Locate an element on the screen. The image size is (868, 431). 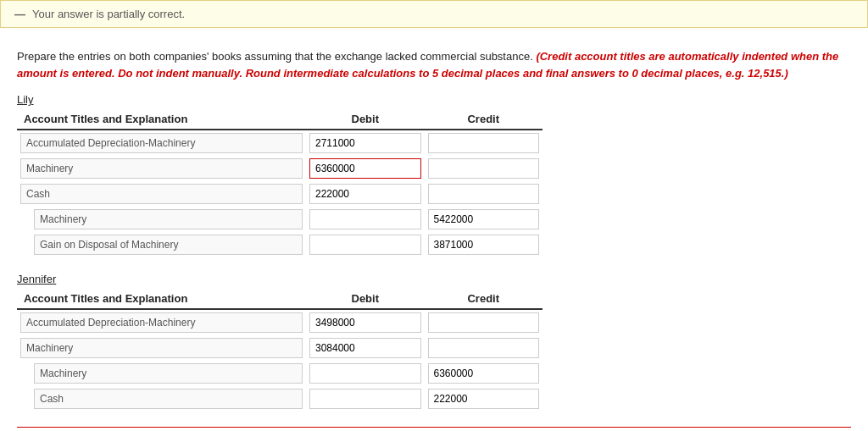
bottom-divider is located at coordinates (434, 427).